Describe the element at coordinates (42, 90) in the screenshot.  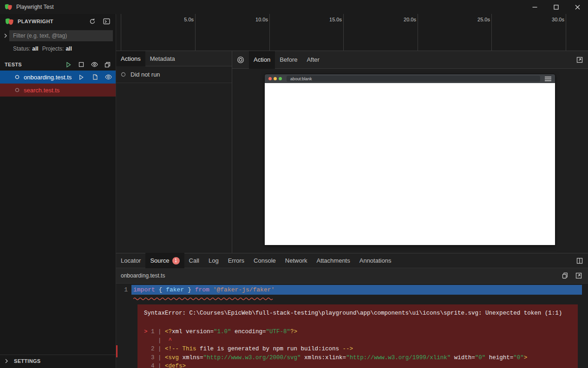
I see `test-file-name: search.test.ts` at that location.